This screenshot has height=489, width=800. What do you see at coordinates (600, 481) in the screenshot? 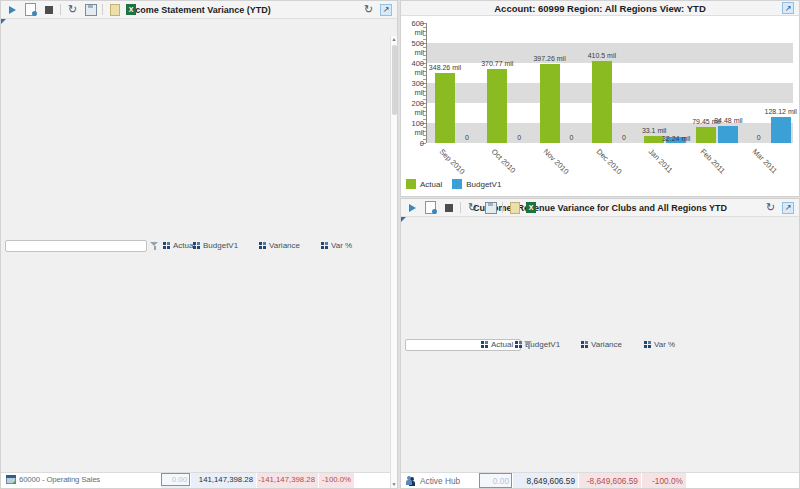
I see `customer-grid-body: Active Hub0.008,649,606.59-8,649,606.59-…` at bounding box center [600, 481].